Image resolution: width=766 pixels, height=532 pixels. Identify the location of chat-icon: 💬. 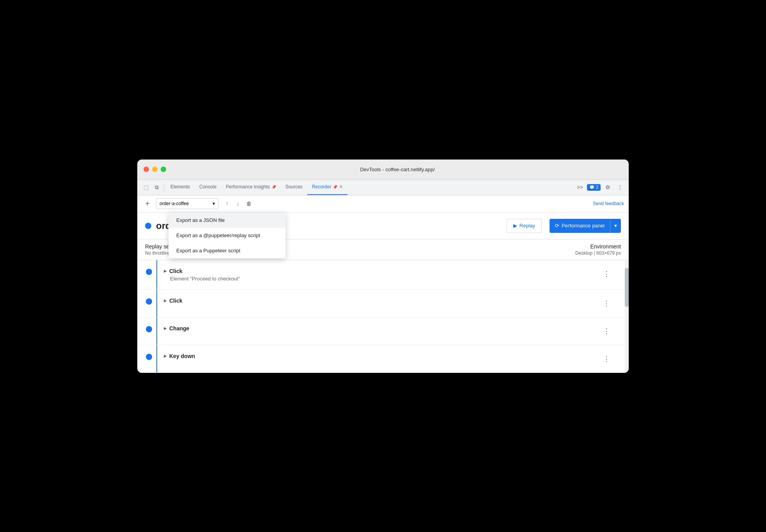
(592, 187).